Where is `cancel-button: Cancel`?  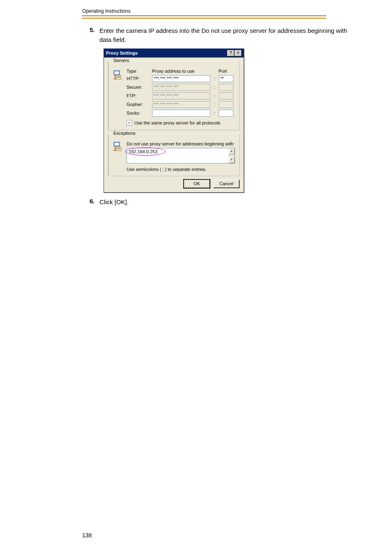
cancel-button: Cancel is located at coordinates (226, 184).